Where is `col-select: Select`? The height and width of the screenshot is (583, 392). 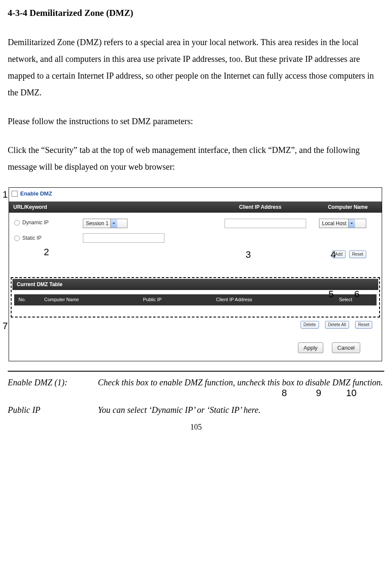
col-select: Select is located at coordinates (346, 300).